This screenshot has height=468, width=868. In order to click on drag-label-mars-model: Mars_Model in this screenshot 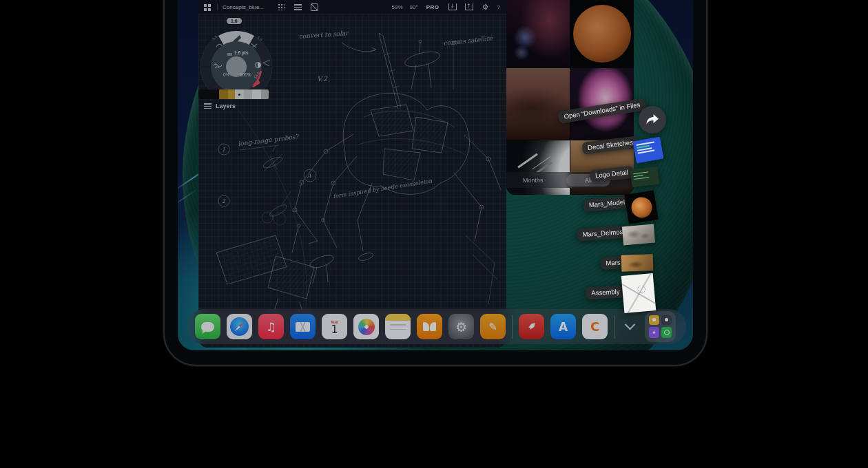, I will do `click(607, 204)`.